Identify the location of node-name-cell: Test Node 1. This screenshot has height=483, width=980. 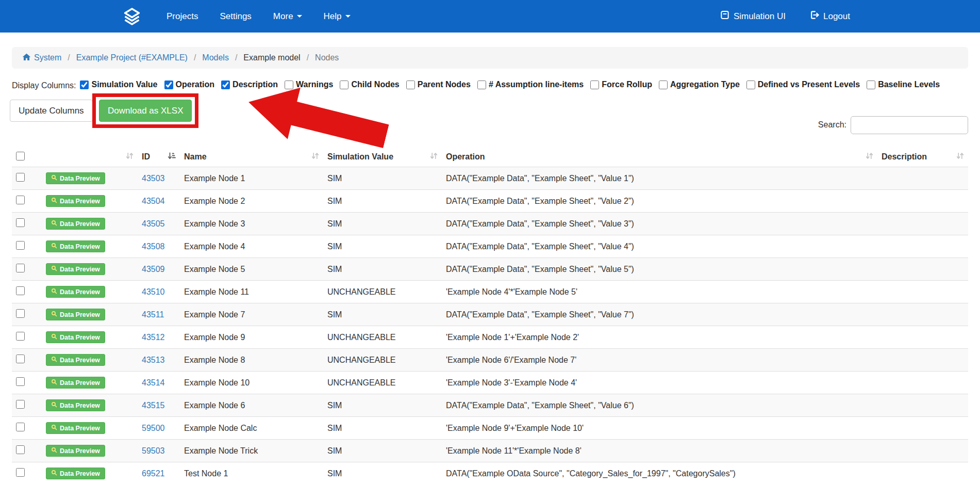
(252, 473).